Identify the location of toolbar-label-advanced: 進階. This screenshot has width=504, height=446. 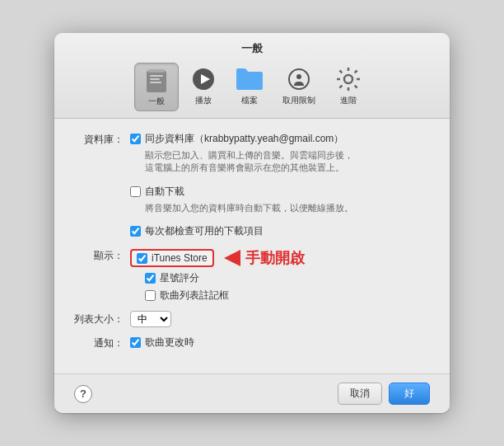
(348, 101).